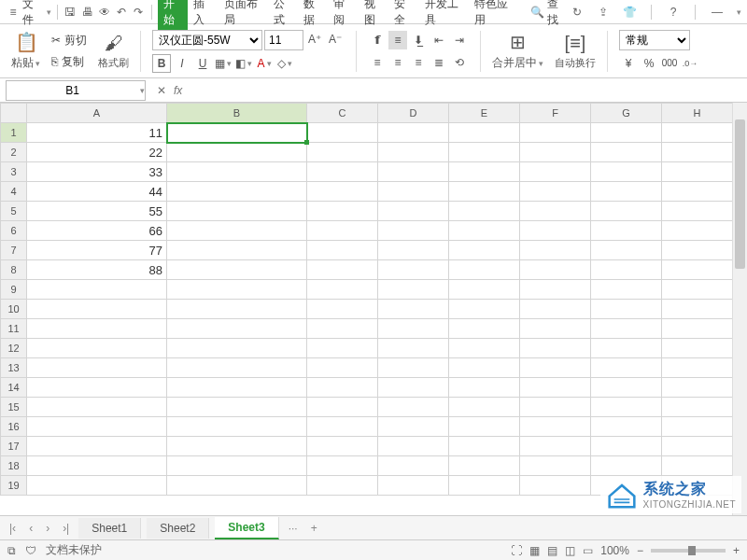 Image resolution: width=747 pixels, height=560 pixels. What do you see at coordinates (485, 485) in the screenshot?
I see `cell-E19` at bounding box center [485, 485].